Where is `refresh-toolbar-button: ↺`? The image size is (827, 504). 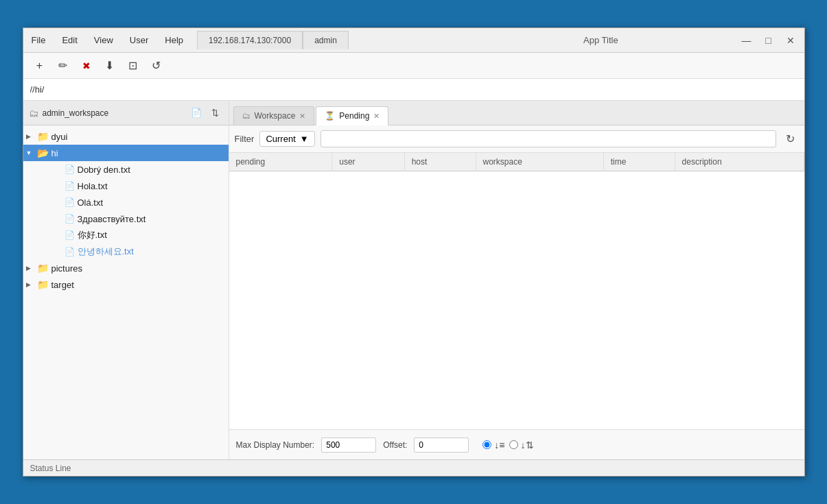
refresh-toolbar-button: ↺ is located at coordinates (156, 66).